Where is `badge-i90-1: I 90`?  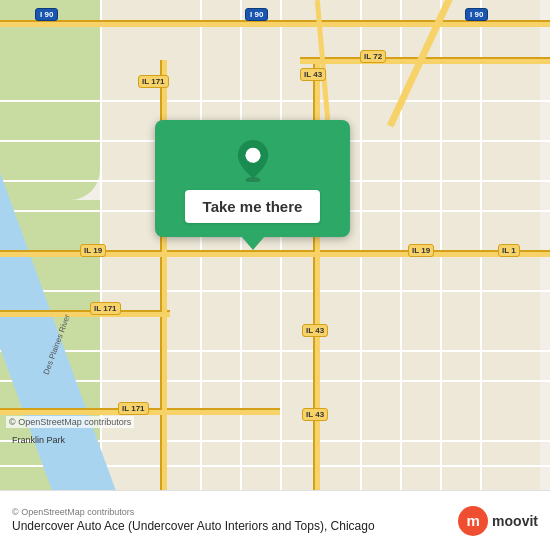 badge-i90-1: I 90 is located at coordinates (46, 14).